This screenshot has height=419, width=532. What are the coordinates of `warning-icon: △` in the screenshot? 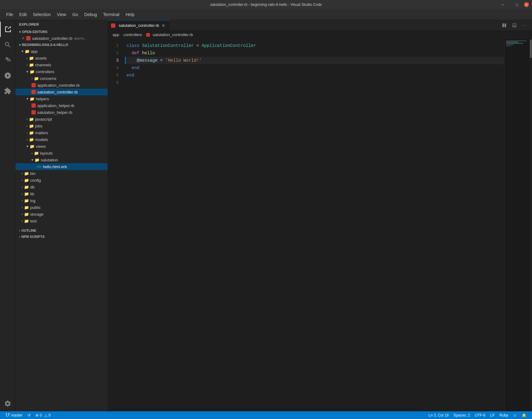 It's located at (46, 415).